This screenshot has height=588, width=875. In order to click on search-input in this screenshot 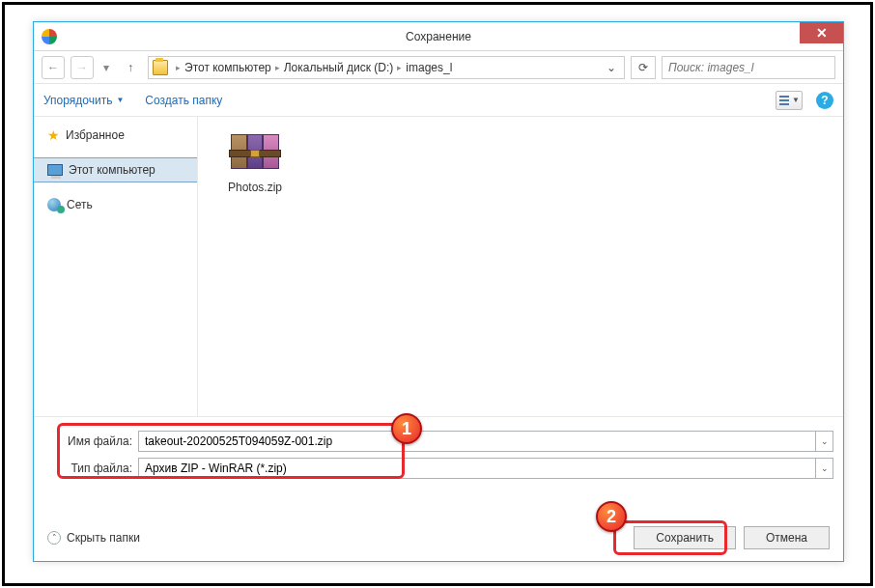, I will do `click(748, 68)`.